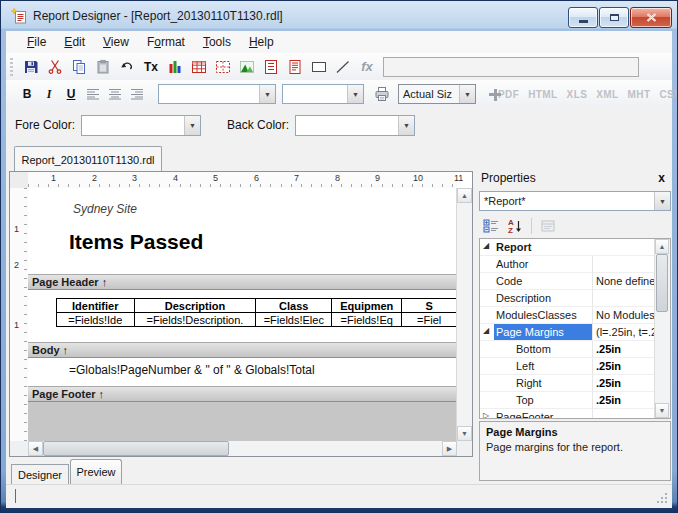 This screenshot has width=678, height=513. Describe the element at coordinates (71, 94) in the screenshot. I see `underline-button: U` at that location.